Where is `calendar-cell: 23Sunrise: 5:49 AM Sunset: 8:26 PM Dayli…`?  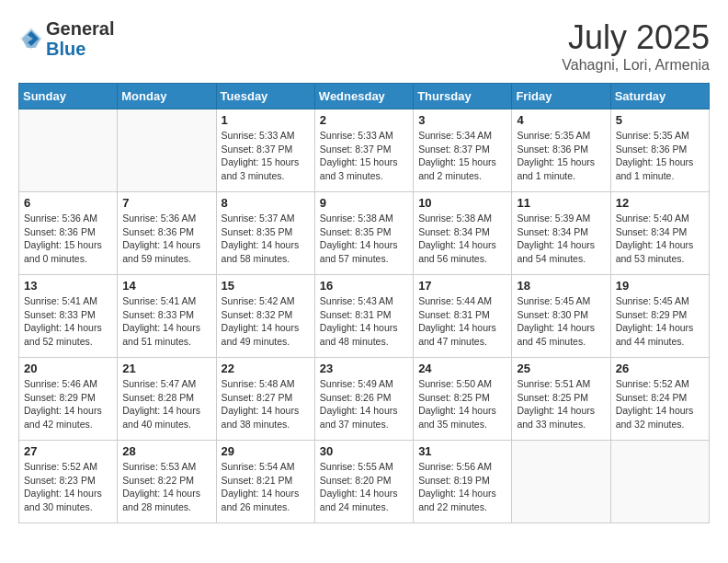
calendar-cell: 23Sunrise: 5:49 AM Sunset: 8:26 PM Dayli… is located at coordinates (364, 399).